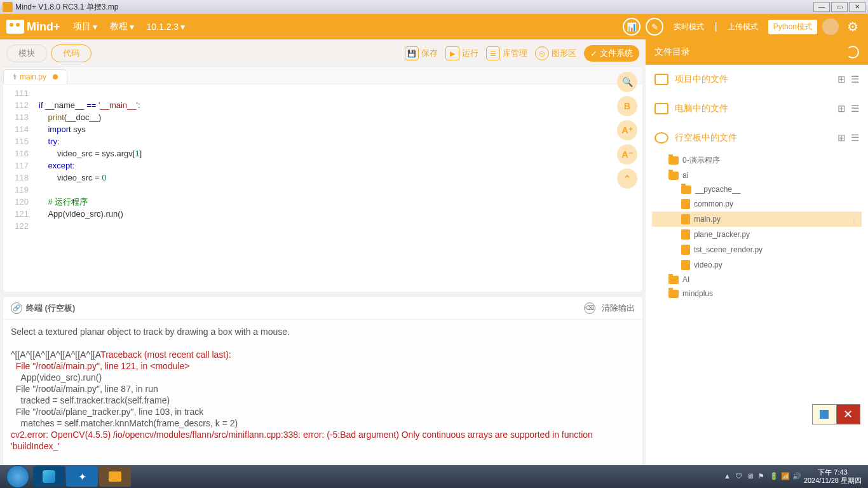 The image size is (868, 488). I want to click on taskbar-clock: 下午 7:43 2024/11/28 星期四, so click(832, 477).